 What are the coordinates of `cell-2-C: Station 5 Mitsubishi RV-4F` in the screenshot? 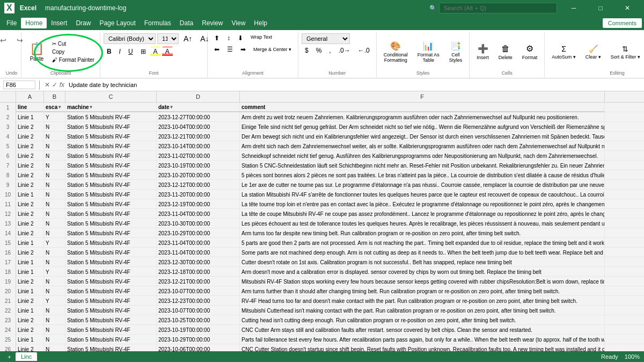 It's located at (111, 117).